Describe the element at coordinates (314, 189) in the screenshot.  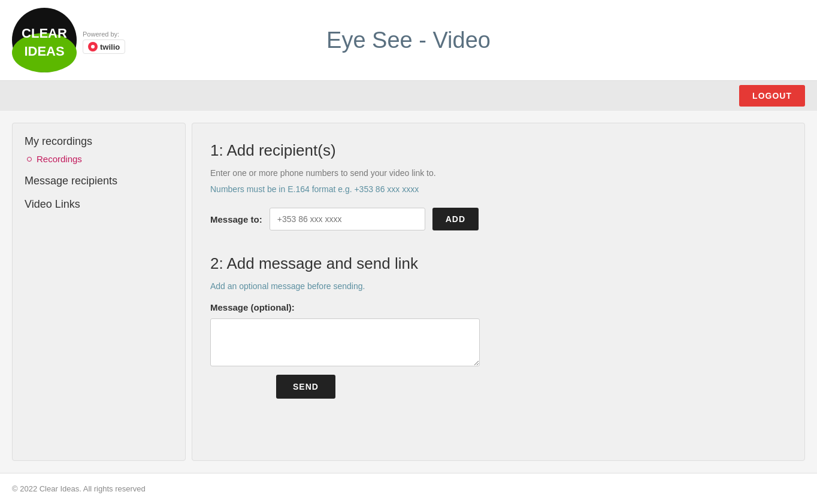
I see `step1-desc-text2: Numbers must be in E.164 format e.g. +35…` at that location.